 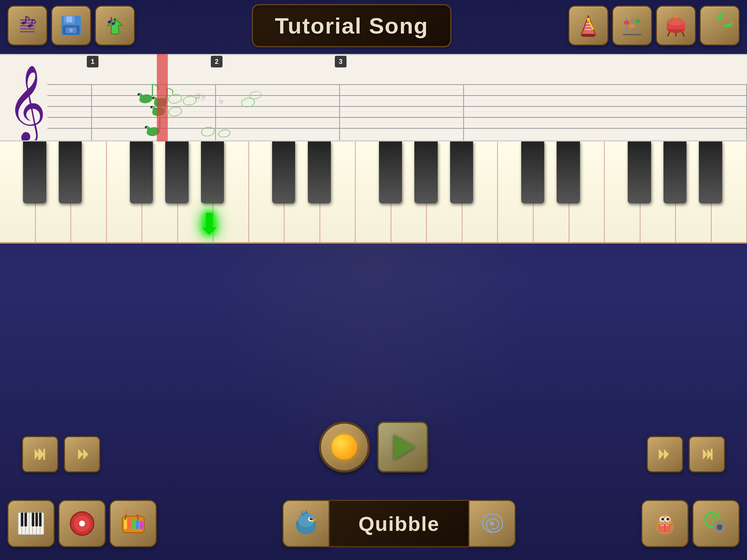 I want to click on tempo-button, so click(x=676, y=26).